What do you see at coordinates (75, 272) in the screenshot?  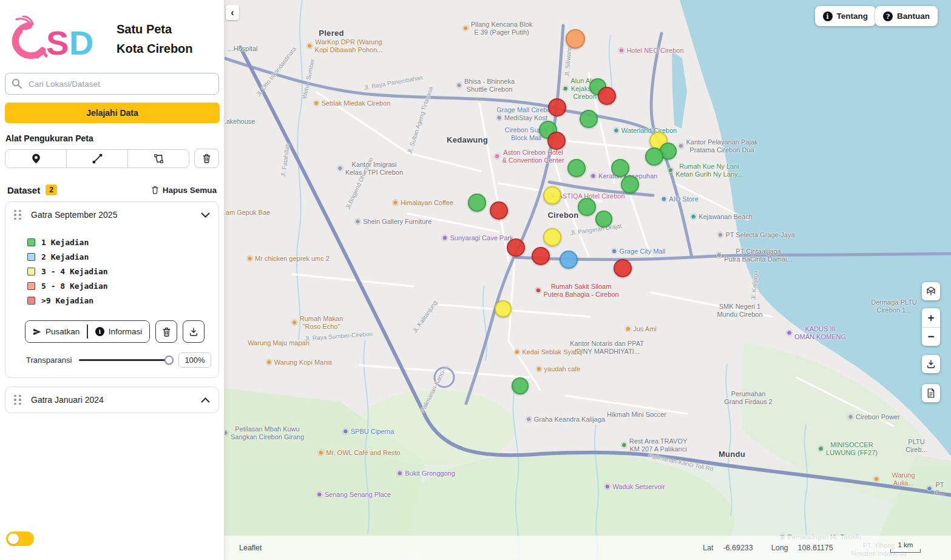 I see `legend-label: 3 - 4 Kejadian` at bounding box center [75, 272].